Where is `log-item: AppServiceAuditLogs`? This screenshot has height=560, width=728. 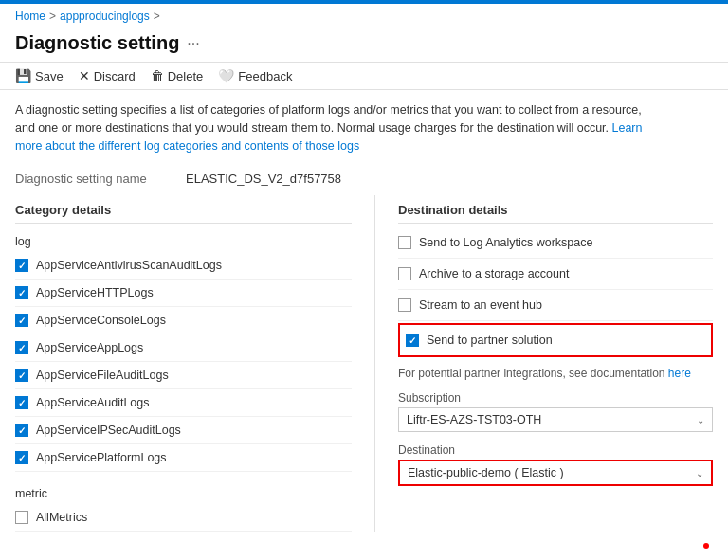 log-item: AppServiceAuditLogs is located at coordinates (184, 404).